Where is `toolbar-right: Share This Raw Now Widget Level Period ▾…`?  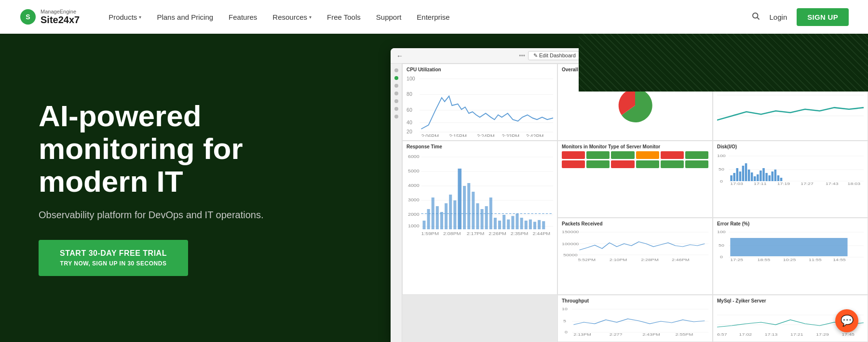 toolbar-right: Share This Raw Now Widget Level Period ▾… is located at coordinates (779, 56).